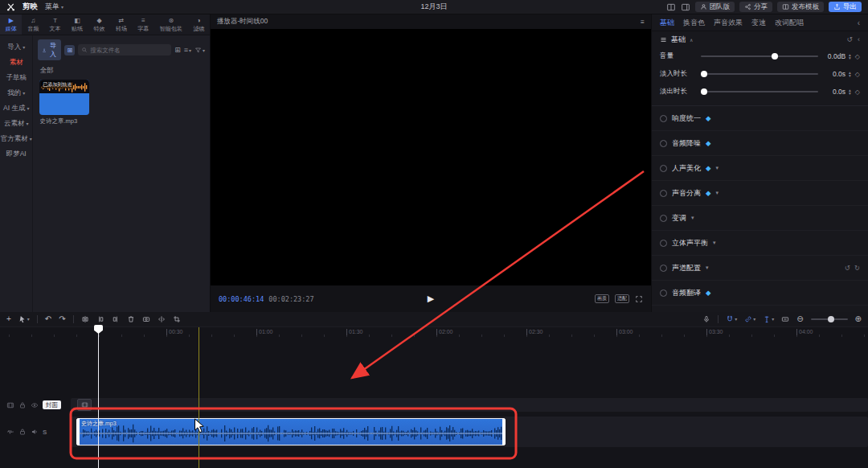 The width and height of the screenshot is (868, 468). I want to click on share-button: 分享, so click(755, 6).